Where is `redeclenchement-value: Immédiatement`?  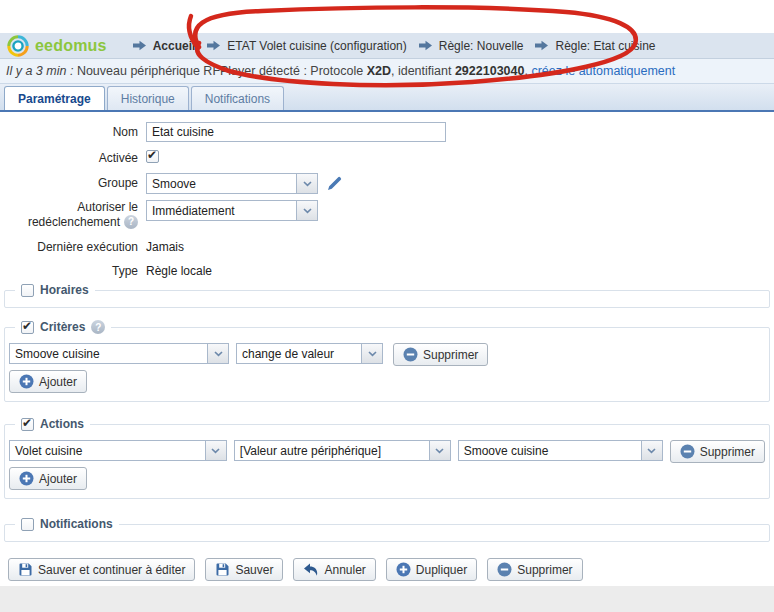 redeclenchement-value: Immédiatement is located at coordinates (222, 210).